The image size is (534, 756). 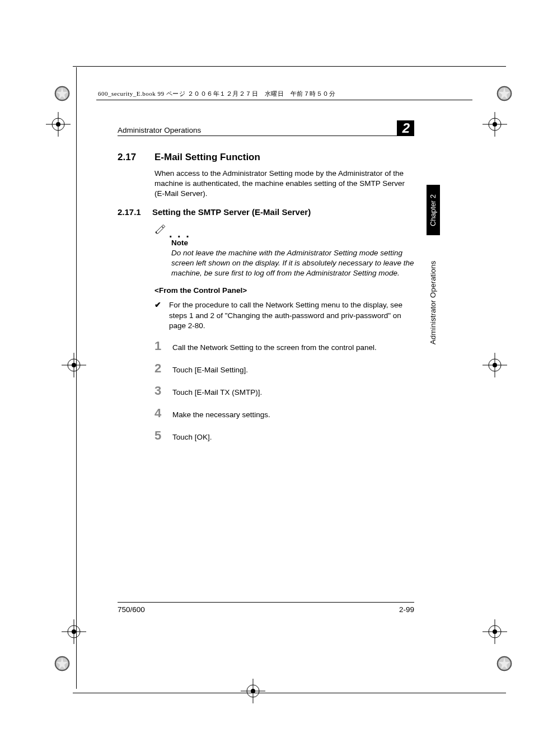 I want to click on step-number: 5, so click(x=163, y=436).